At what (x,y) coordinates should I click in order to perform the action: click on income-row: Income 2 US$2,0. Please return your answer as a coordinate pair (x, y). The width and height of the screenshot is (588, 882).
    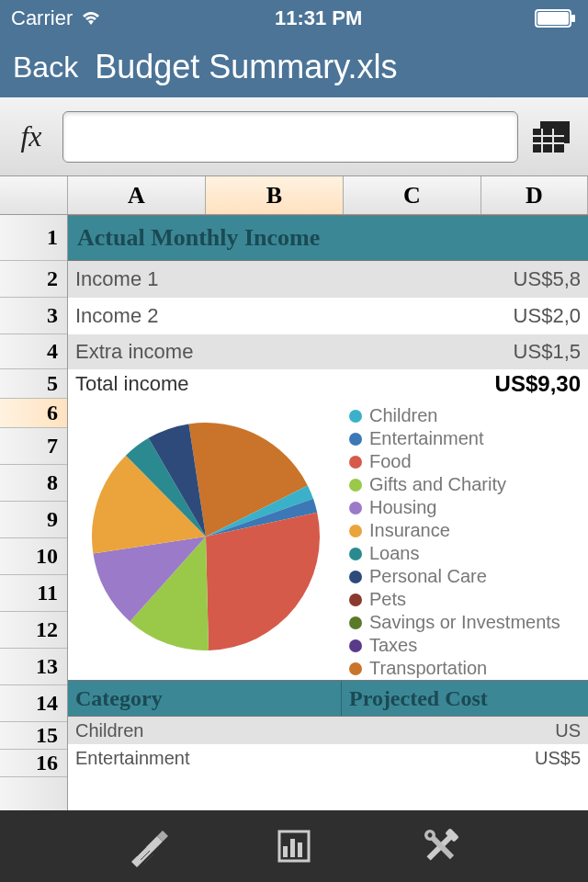
    Looking at the image, I should click on (328, 316).